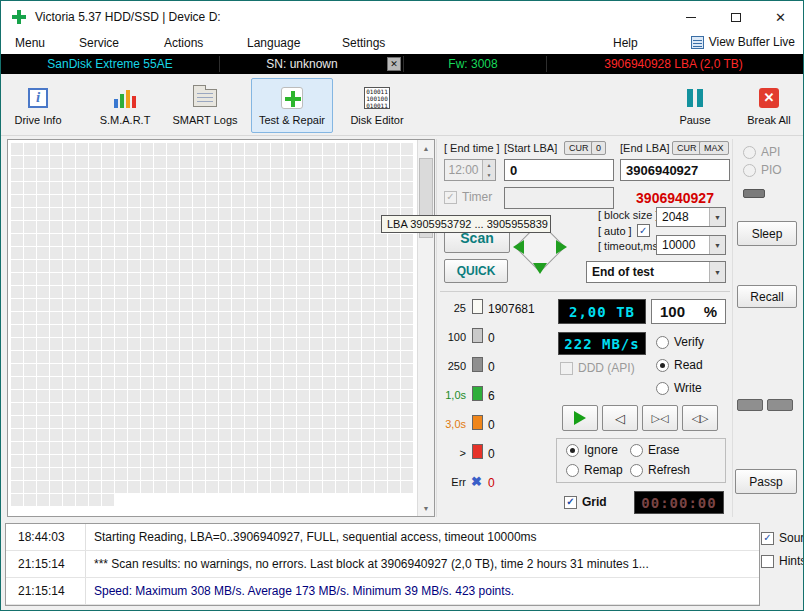 The image size is (804, 611). What do you see at coordinates (700, 418) in the screenshot?
I see `bowtie-out-icon: ◁▷` at bounding box center [700, 418].